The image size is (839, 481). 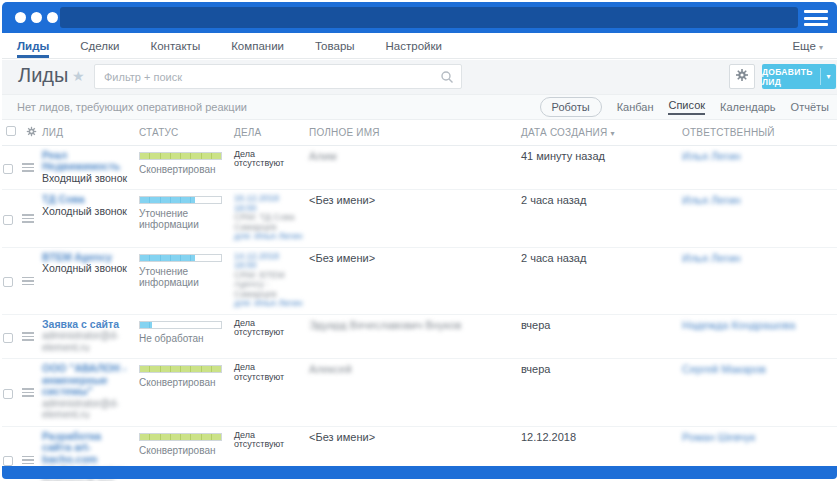 What do you see at coordinates (602, 132) in the screenshot?
I see `column-header-created: ДАТА СОЗДАНИЯ▾` at bounding box center [602, 132].